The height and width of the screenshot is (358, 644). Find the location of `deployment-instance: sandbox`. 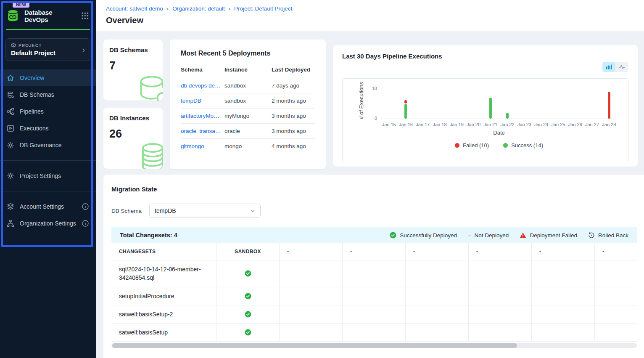

deployment-instance: sandbox is located at coordinates (248, 101).